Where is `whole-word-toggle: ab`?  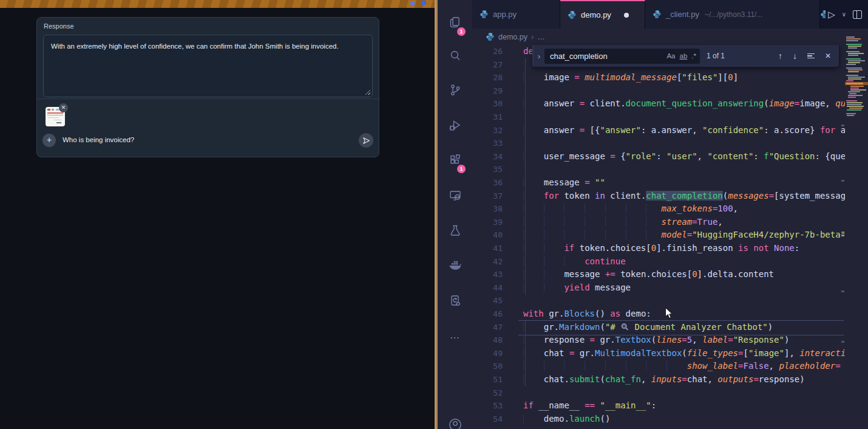
whole-word-toggle: ab is located at coordinates (683, 56).